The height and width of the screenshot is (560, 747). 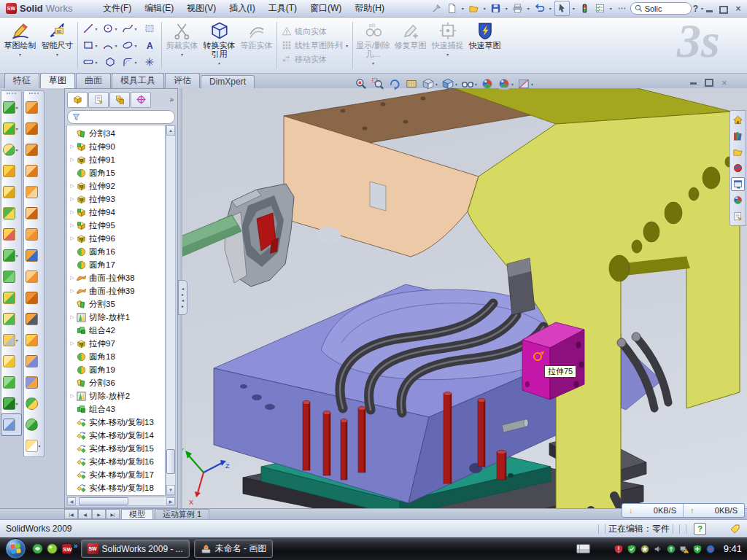 I want to click on motion-nav-button: ◀, so click(x=85, y=514).